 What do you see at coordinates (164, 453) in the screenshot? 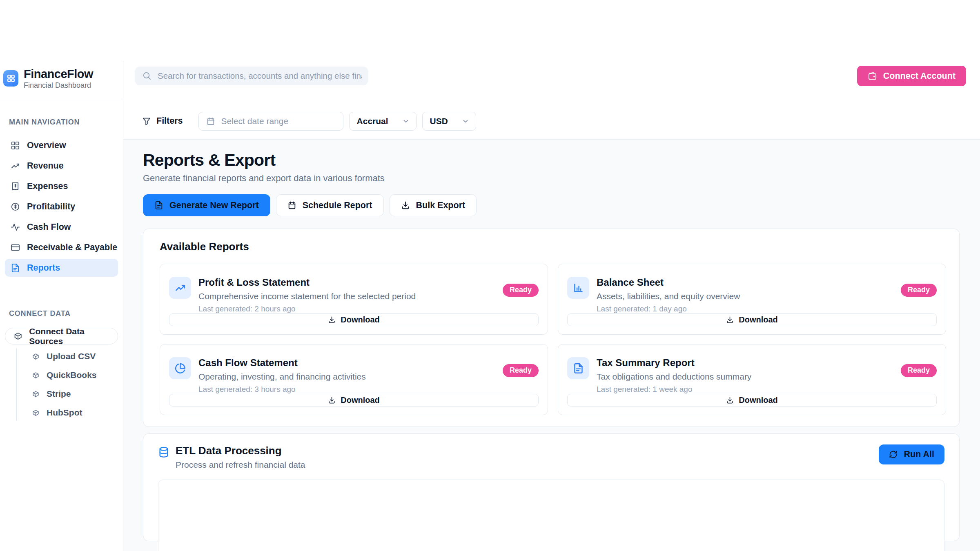
I see `database-icon` at bounding box center [164, 453].